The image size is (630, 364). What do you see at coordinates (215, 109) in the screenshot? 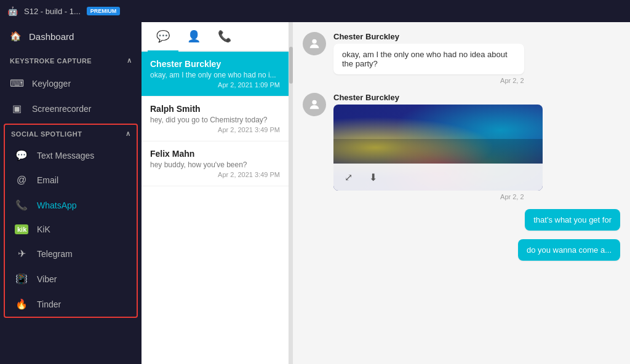
I see `conv-name-ralph: Ralph Smith` at bounding box center [215, 109].